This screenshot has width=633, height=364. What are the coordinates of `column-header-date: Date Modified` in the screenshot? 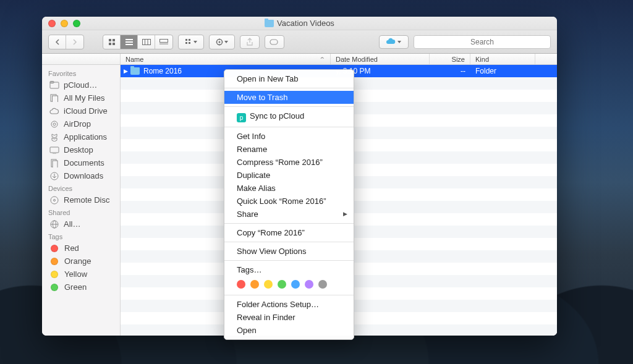 It's located at (380, 59).